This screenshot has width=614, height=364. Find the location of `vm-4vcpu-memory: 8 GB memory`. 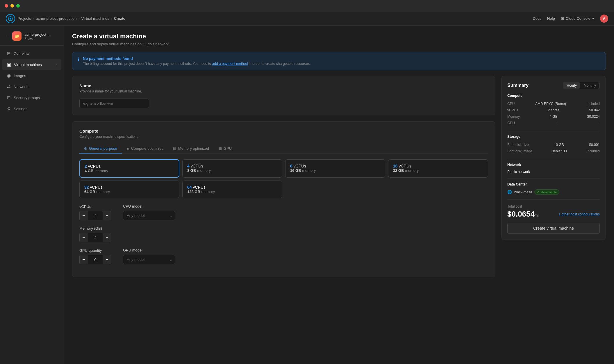

vm-4vcpu-memory: 8 GB memory is located at coordinates (232, 170).